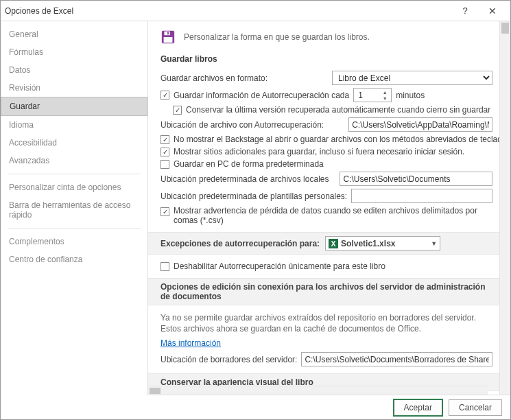 Image resolution: width=511 pixels, height=420 pixels. I want to click on sidebar-item-trust-center: Centro de confianza, so click(74, 259).